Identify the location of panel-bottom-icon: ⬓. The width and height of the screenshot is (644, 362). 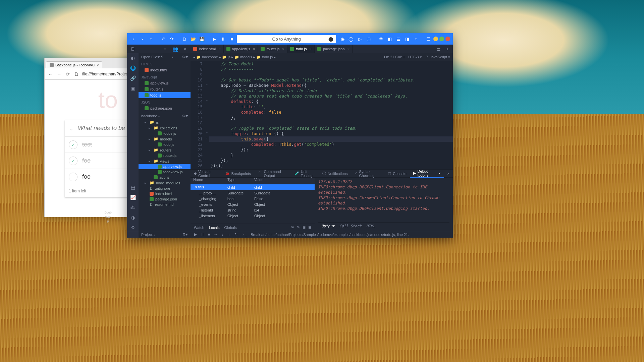
(398, 39).